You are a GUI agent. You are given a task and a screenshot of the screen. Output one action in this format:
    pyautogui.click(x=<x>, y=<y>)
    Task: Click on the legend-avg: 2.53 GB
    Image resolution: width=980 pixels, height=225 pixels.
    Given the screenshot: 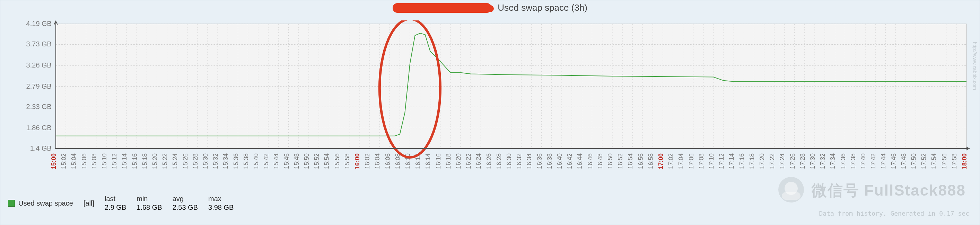 What is the action you would take?
    pyautogui.click(x=190, y=208)
    